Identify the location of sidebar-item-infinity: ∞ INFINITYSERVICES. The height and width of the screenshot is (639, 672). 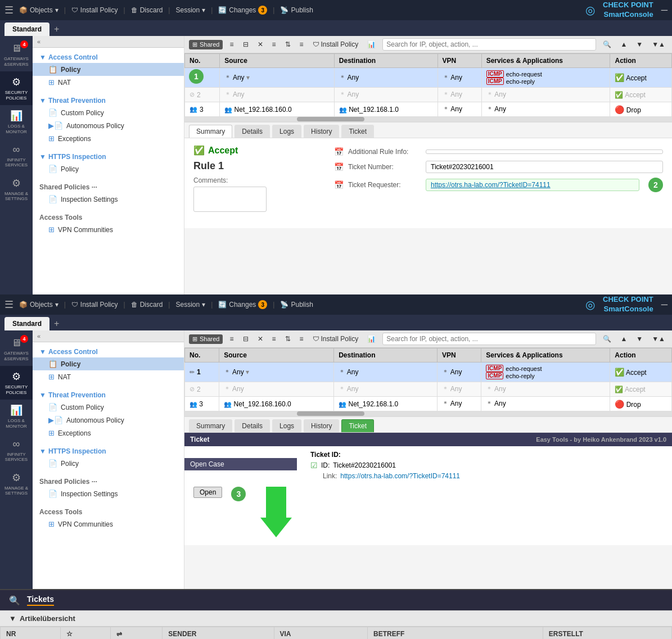
(16, 156).